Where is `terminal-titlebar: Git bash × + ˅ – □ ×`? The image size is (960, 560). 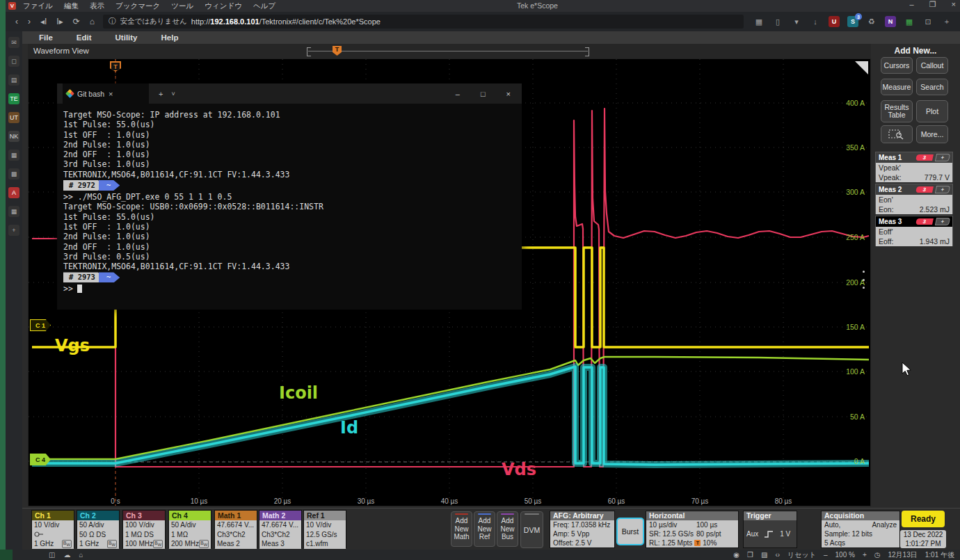 terminal-titlebar: Git bash × + ˅ – □ × is located at coordinates (289, 93).